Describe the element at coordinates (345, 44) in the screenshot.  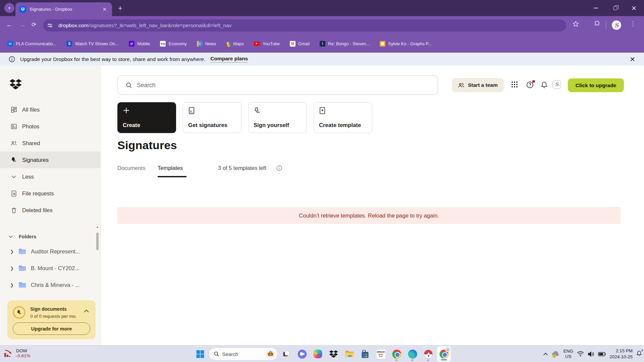
I see `bookmark-item: \ Re: Bongo - Steven...` at that location.